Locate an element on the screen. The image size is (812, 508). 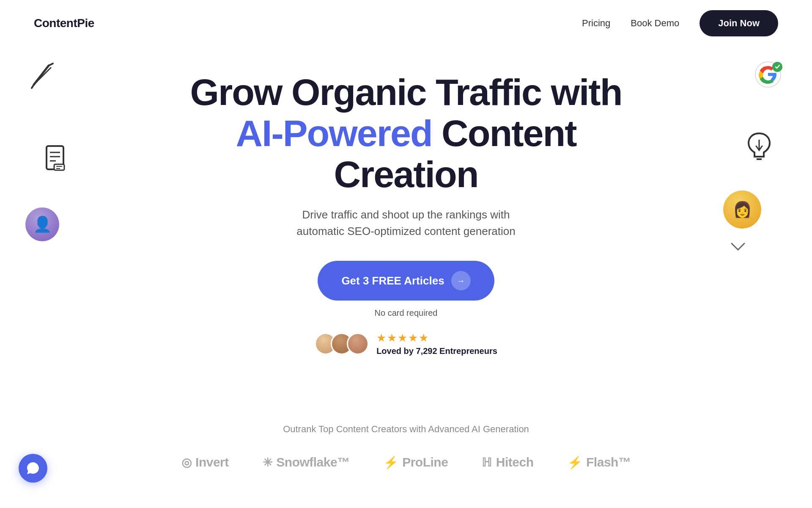
snowflake-icon: ✳ is located at coordinates (267, 462).